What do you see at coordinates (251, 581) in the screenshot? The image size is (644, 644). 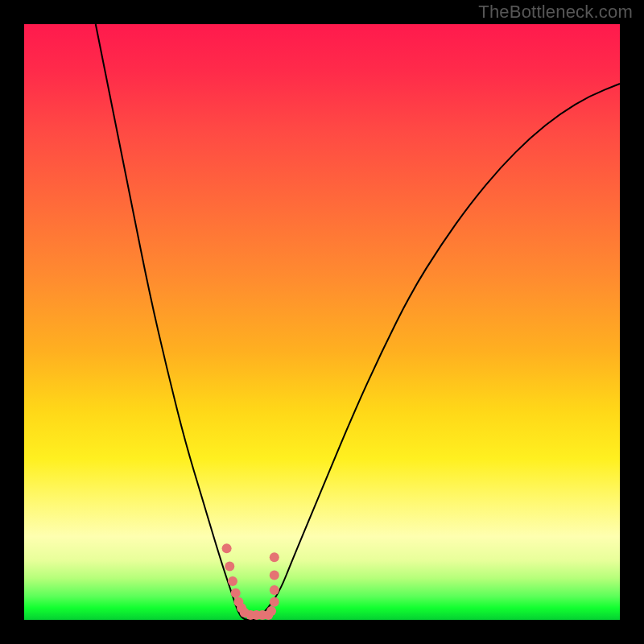 I see `sweet-spot-marker` at bounding box center [251, 581].